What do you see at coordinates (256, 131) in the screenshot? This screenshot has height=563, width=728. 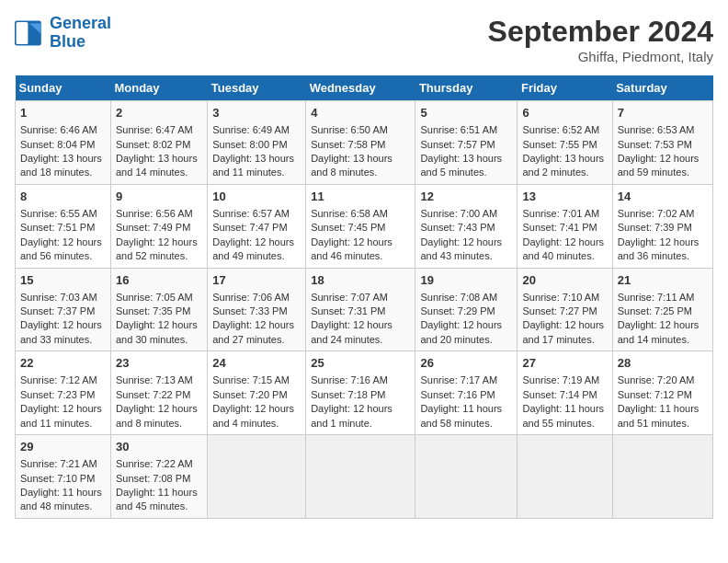 I see `day-info: Sunrise: 6:49 AM` at bounding box center [256, 131].